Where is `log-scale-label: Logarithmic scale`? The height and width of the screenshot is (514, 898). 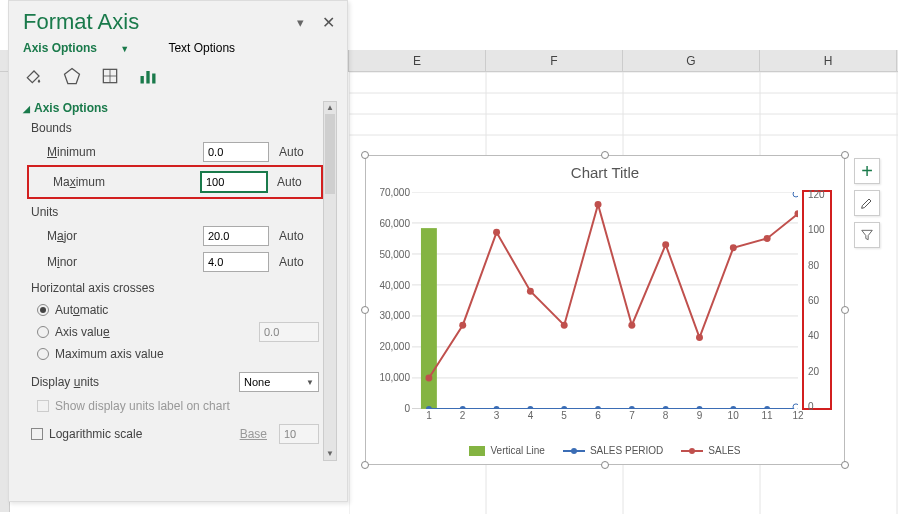
log-scale-label: Logarithmic scale is located at coordinates (142, 434).